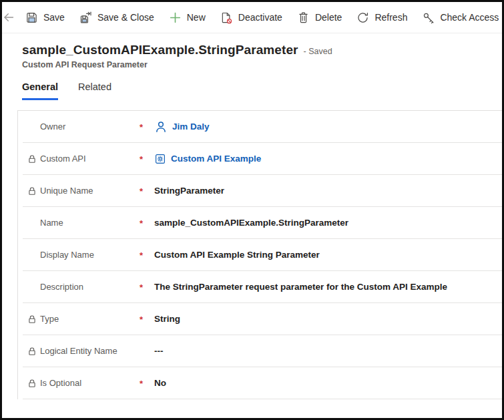 The height and width of the screenshot is (420, 504). Describe the element at coordinates (89, 351) in the screenshot. I see `field-label: Logical Entity Name` at that location.